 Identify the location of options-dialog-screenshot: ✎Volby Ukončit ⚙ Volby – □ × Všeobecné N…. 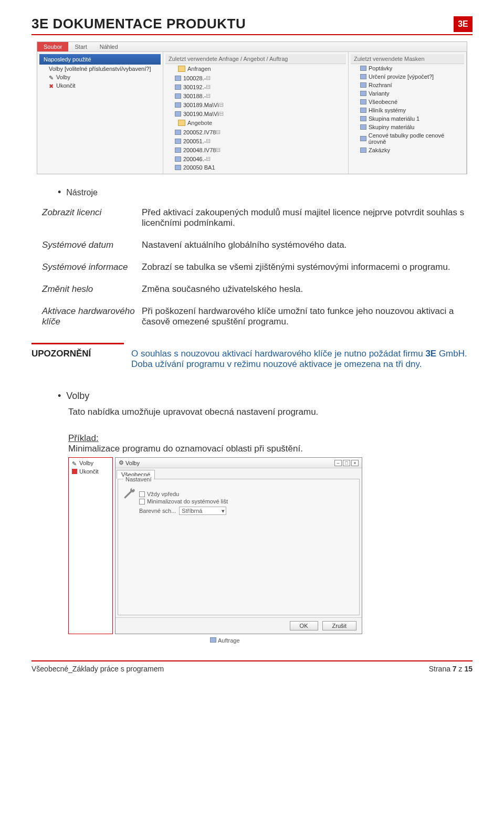
(215, 546).